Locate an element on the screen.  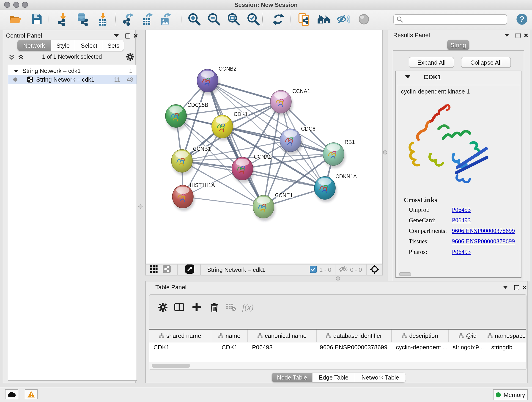
selected-checkbox-icon is located at coordinates (313, 270).